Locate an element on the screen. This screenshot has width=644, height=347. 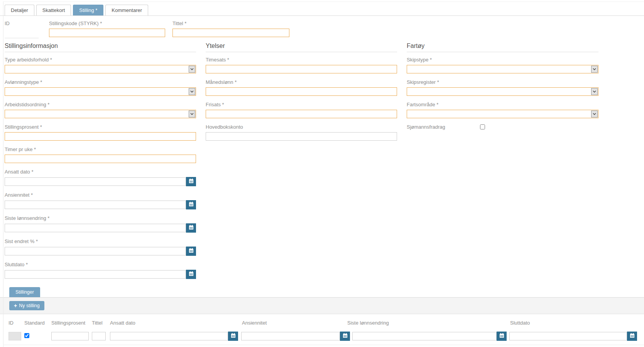
sjomannsfradrag-label: Sjømannsfradrag is located at coordinates (443, 127).